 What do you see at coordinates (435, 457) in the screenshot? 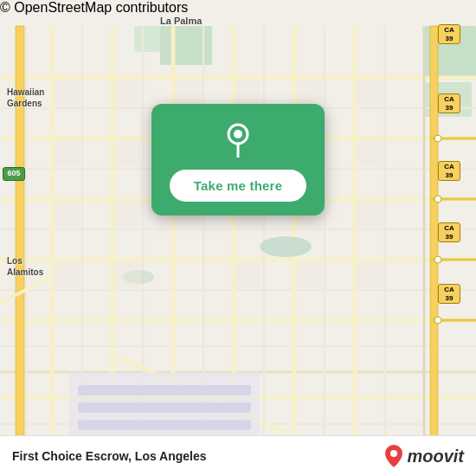
I see `moovit-logo-text: moovit` at bounding box center [435, 457].